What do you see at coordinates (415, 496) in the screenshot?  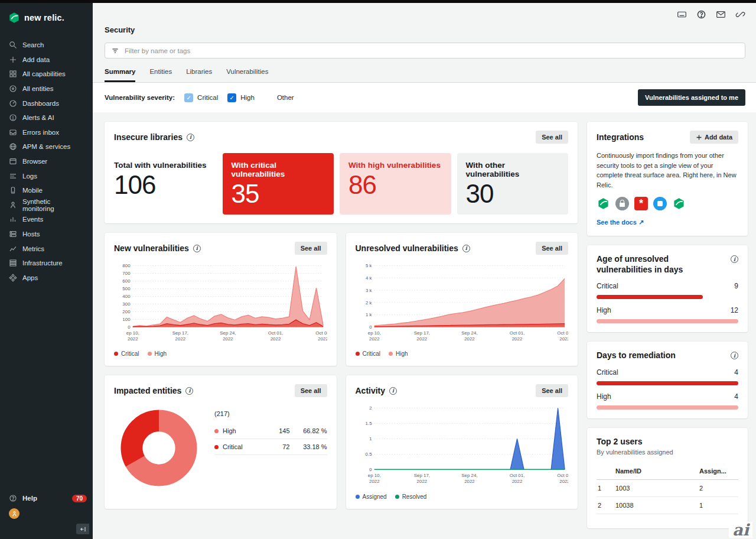 I see `legend-label: Resolved` at bounding box center [415, 496].